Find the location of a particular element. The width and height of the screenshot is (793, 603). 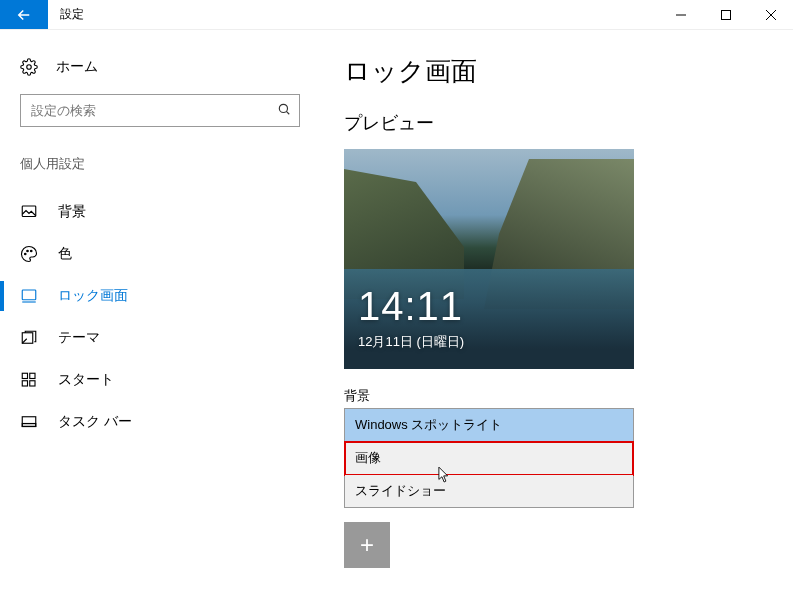

dropdown-option-label: 画像 is located at coordinates (368, 458).